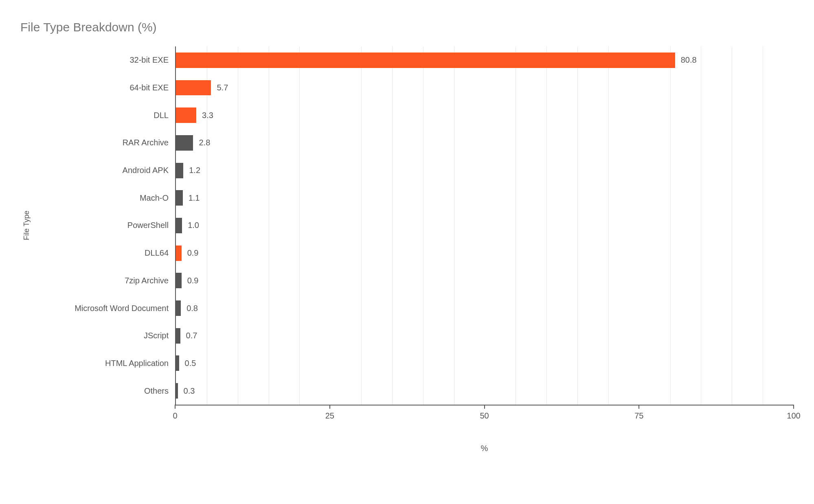 This screenshot has height=504, width=814. I want to click on x-tick-label: 50, so click(484, 416).